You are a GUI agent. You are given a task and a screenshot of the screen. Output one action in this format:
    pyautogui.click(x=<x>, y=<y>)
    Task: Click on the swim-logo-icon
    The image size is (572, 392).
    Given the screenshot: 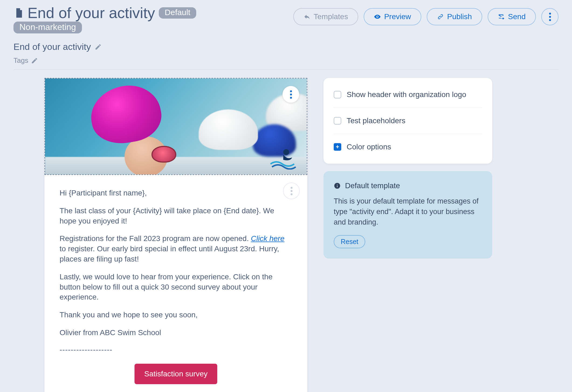 What is the action you would take?
    pyautogui.click(x=284, y=157)
    